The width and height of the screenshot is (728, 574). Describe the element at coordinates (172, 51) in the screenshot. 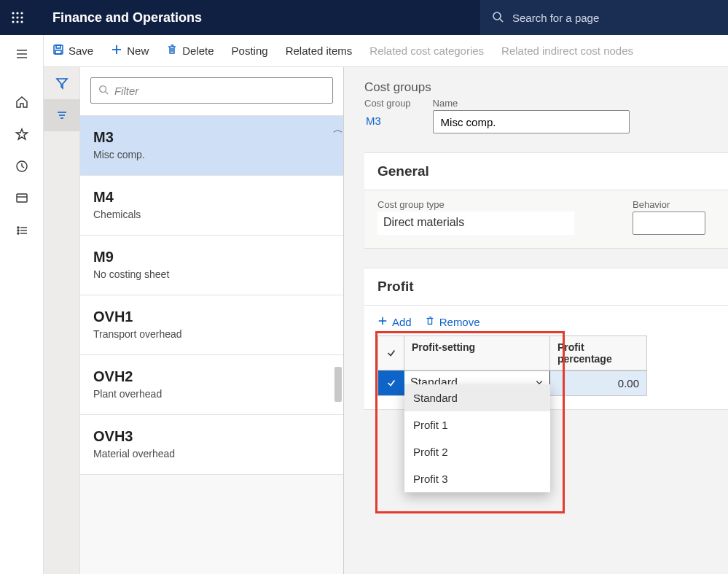

I see `trash-icon` at that location.